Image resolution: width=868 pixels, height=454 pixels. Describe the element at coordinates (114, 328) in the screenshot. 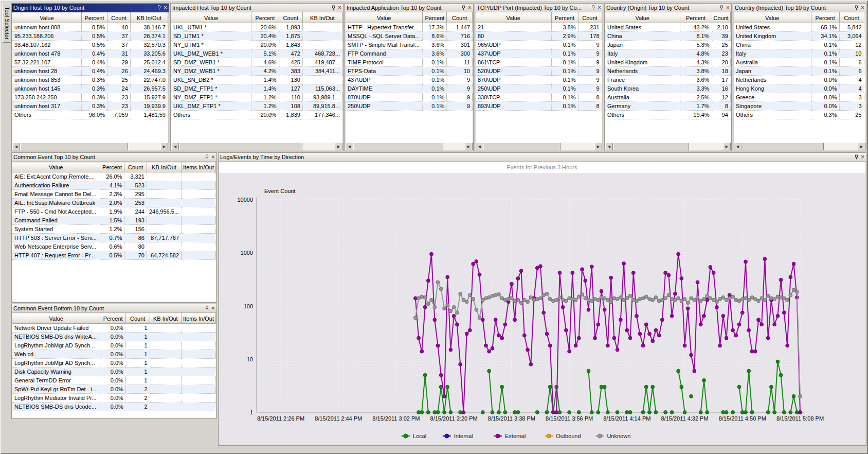

I see `table-row: Network Driver Update Failed0.0%1` at that location.